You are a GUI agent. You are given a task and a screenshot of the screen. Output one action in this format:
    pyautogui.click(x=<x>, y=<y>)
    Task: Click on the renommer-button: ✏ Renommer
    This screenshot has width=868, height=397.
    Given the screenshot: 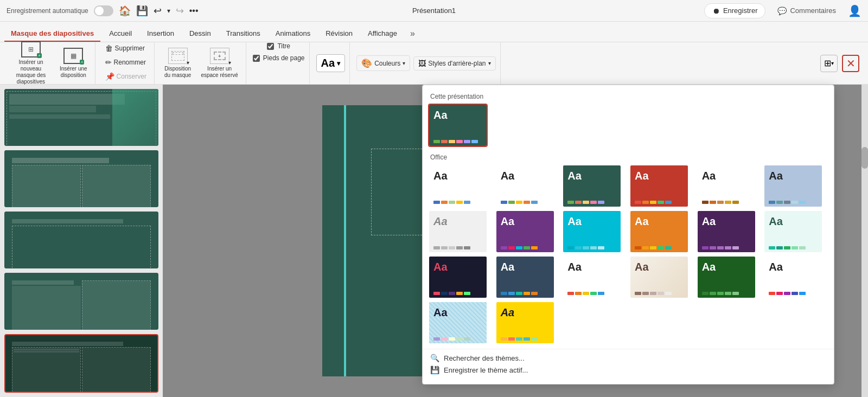 What is the action you would take?
    pyautogui.click(x=126, y=62)
    